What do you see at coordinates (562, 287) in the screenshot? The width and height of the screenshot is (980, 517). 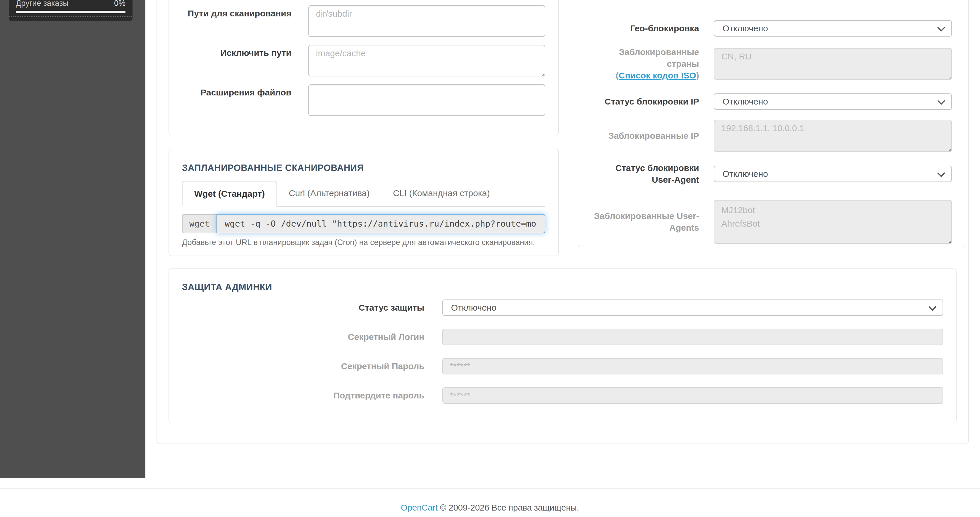 I see `admin-protection-title: ЗАЩИТА АДМИНКИ` at bounding box center [562, 287].